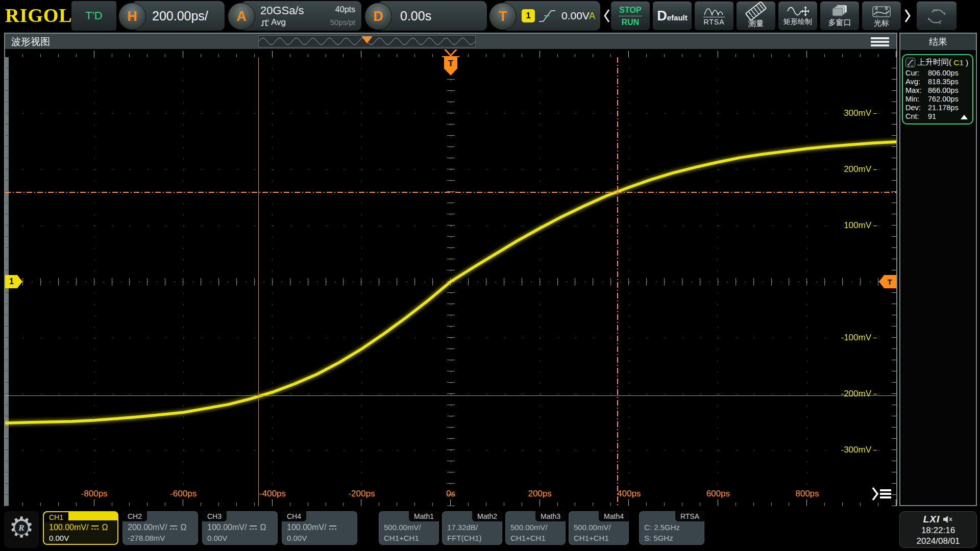 This screenshot has height=551, width=980. What do you see at coordinates (95, 528) in the screenshot?
I see `dc-coupling-icon` at bounding box center [95, 528].